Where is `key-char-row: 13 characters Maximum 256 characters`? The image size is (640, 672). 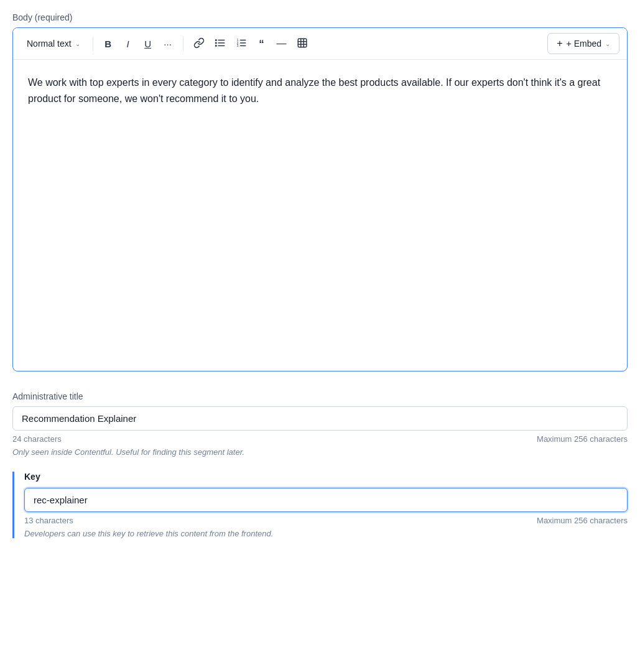
key-char-row: 13 characters Maximum 256 characters is located at coordinates (326, 520).